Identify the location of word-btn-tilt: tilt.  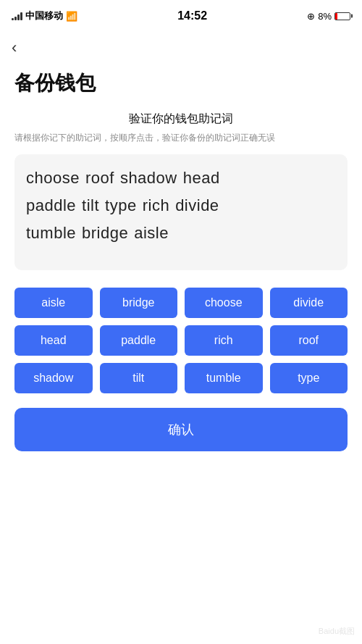
(139, 378).